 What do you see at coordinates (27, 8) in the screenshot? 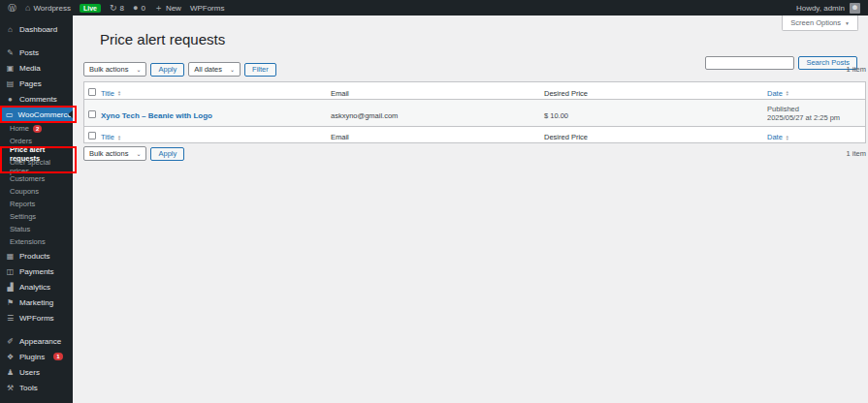
I see `home-icon: ⌂` at bounding box center [27, 8].